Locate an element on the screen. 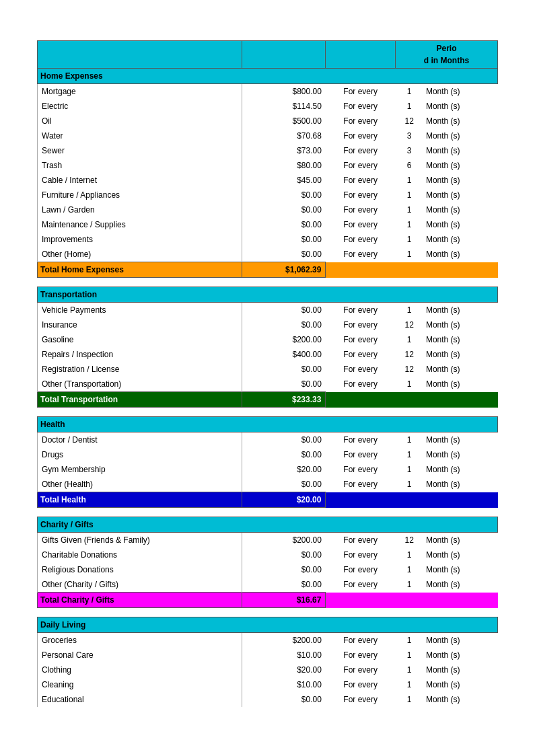  total-row-0: Total Home Expenses $1,062.39 is located at coordinates (268, 270).